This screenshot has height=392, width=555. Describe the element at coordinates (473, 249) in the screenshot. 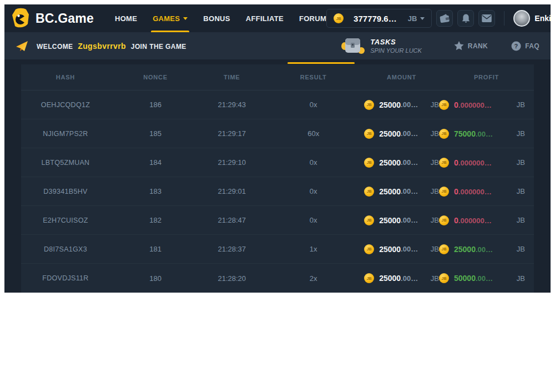

I see `profit-value: 25000 .00…` at that location.